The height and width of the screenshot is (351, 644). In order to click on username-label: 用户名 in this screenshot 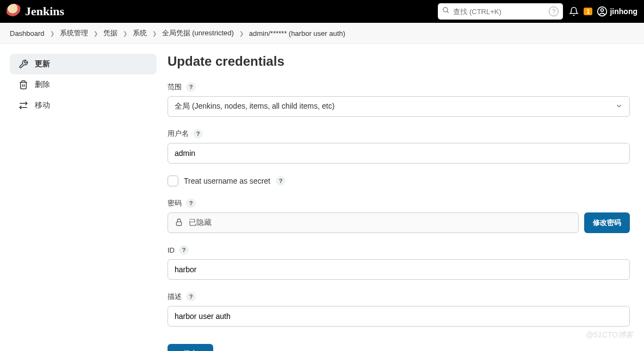, I will do `click(178, 134)`.